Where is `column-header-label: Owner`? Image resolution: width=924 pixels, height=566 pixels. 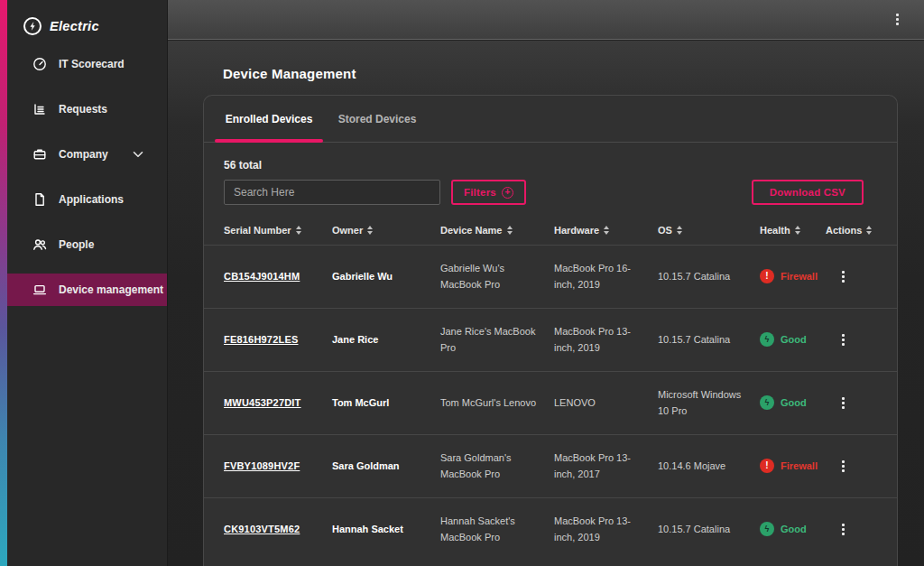
column-header-label: Owner is located at coordinates (347, 230).